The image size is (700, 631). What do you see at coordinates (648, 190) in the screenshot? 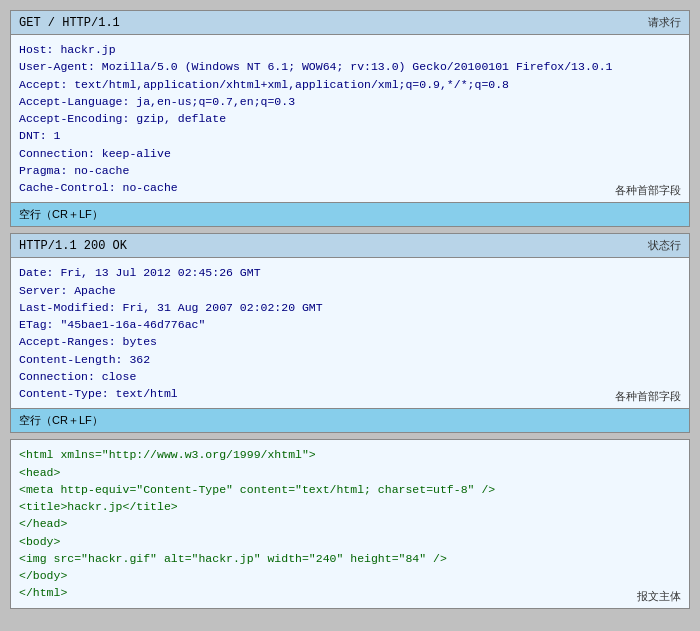
I see `request-fields-label: 各种首部字段` at bounding box center [648, 190].